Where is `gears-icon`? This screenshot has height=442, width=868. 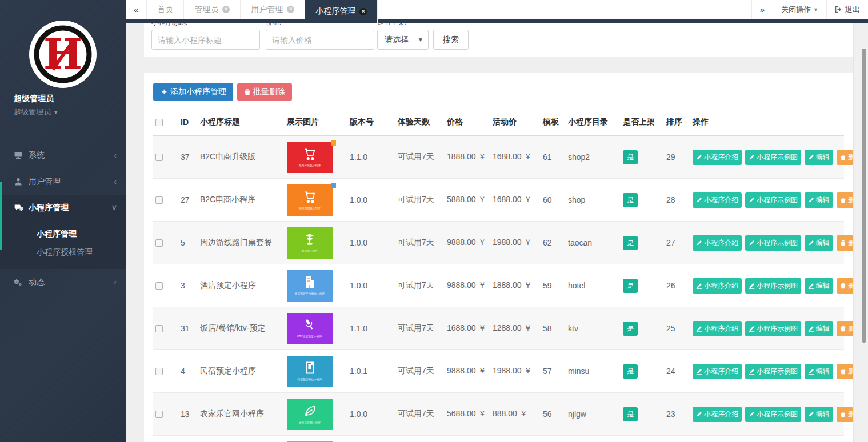 gears-icon is located at coordinates (21, 282).